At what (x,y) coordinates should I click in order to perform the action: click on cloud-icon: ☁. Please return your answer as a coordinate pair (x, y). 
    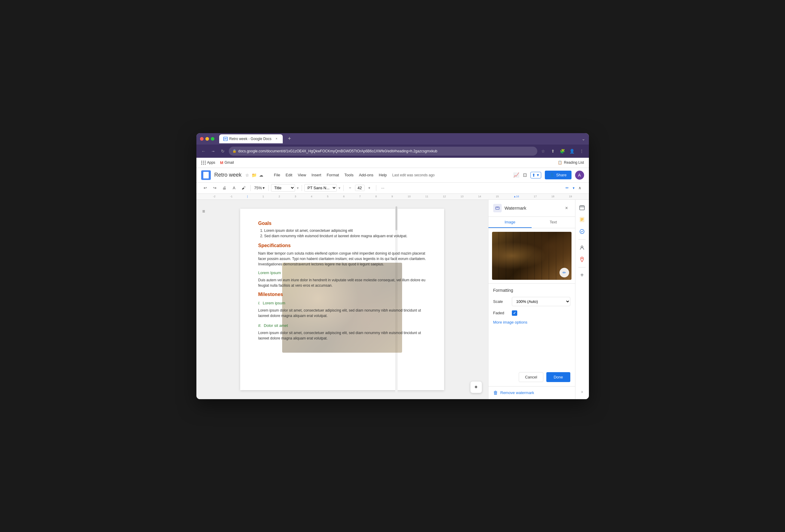
    Looking at the image, I should click on (261, 175).